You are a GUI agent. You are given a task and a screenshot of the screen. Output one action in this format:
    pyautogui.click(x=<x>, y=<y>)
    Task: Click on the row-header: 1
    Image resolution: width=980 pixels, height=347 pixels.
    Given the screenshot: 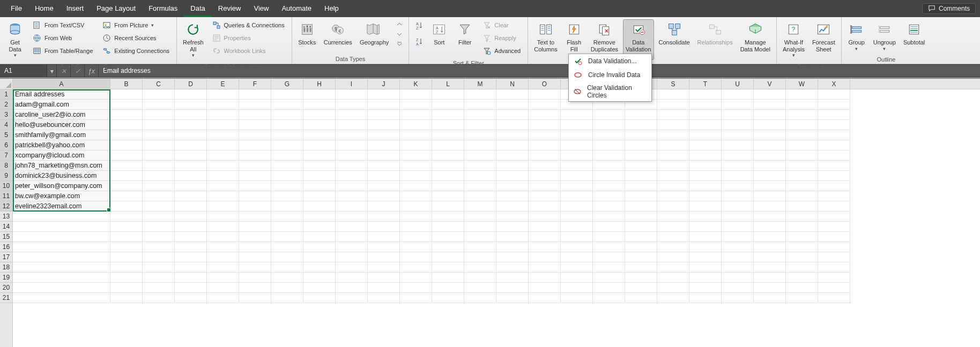 What is the action you would take?
    pyautogui.click(x=6, y=94)
    